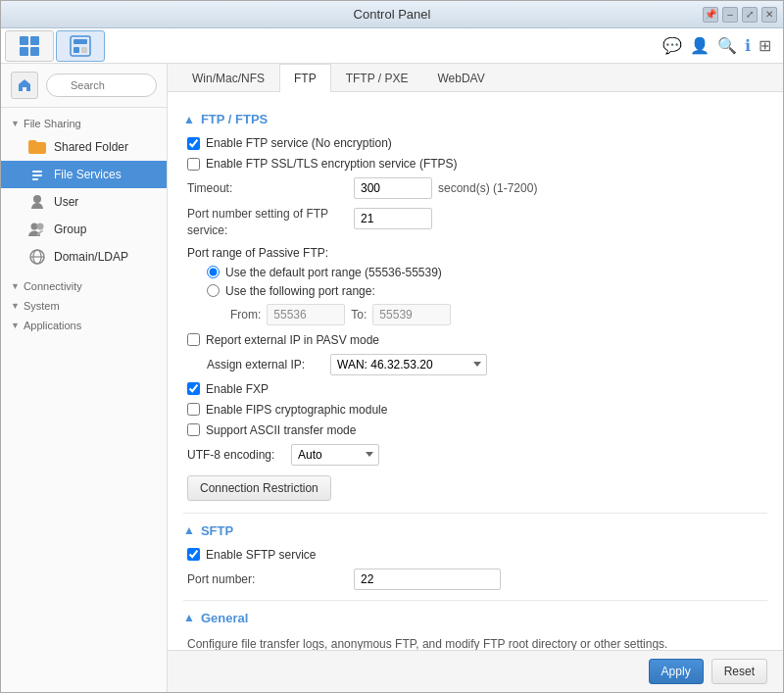 The height and width of the screenshot is (693, 784). I want to click on sidebar-item-shared-folder: Shared Folder, so click(84, 147).